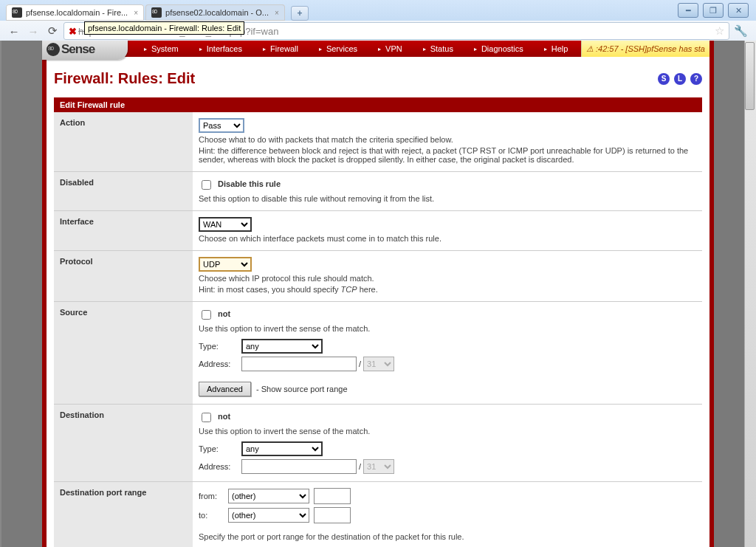  What do you see at coordinates (213, 515) in the screenshot?
I see `destport-to-label: to:` at bounding box center [213, 515].